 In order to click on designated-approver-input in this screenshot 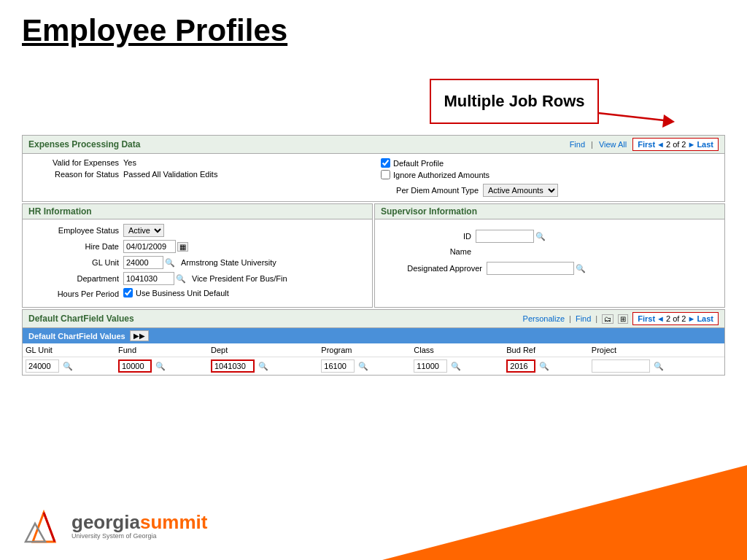, I will do `click(530, 268)`.